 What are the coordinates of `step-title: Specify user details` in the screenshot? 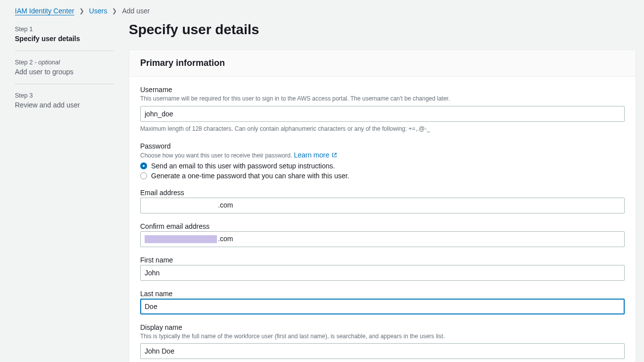 It's located at (64, 39).